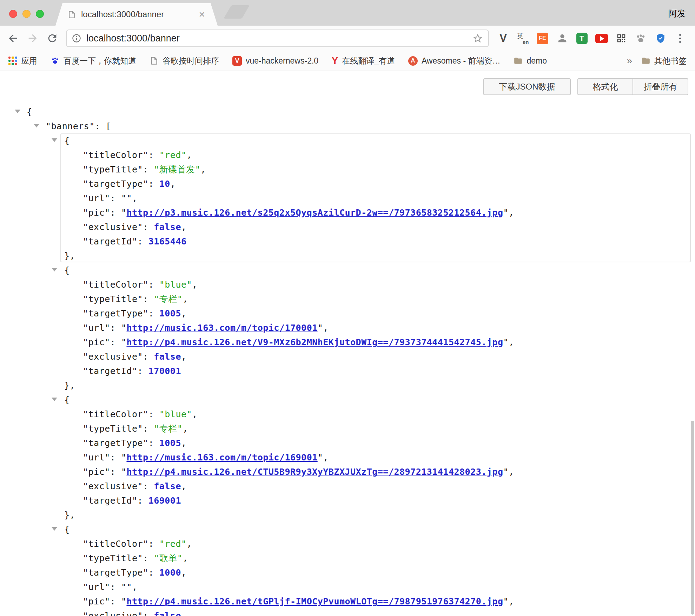 Image resolution: width=695 pixels, height=616 pixels. Describe the element at coordinates (191, 61) in the screenshot. I see `bookmark-label: 谷歌按时间排序` at that location.